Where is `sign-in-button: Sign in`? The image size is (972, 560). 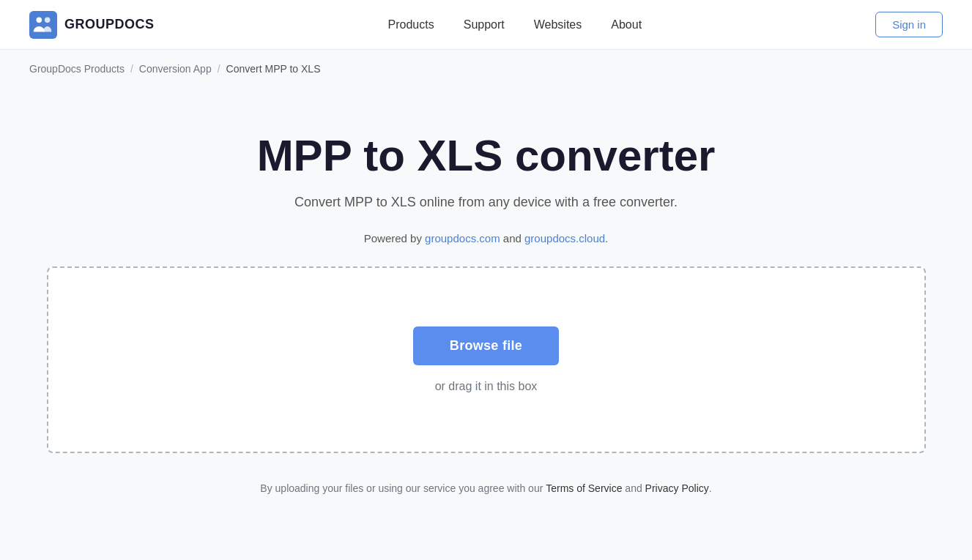 sign-in-button: Sign in is located at coordinates (909, 25).